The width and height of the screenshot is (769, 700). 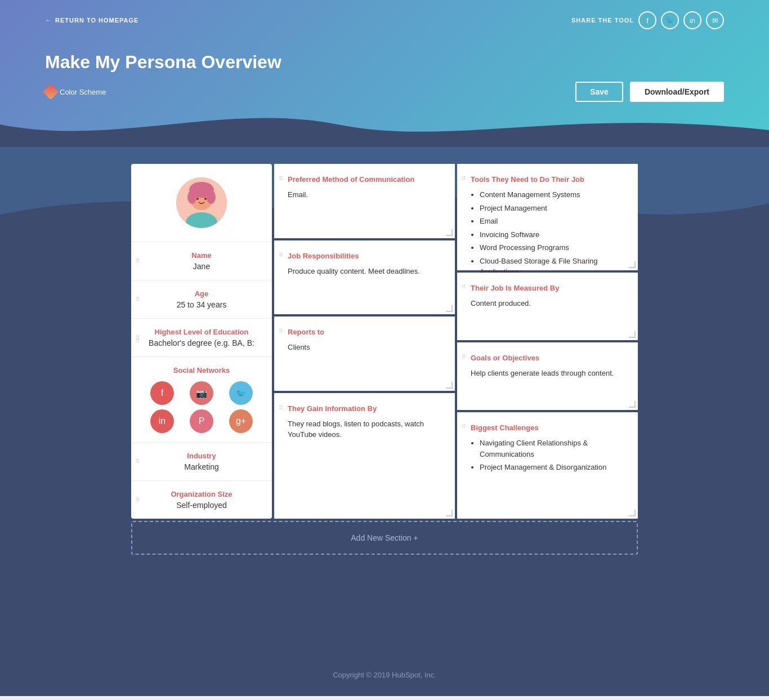 What do you see at coordinates (464, 287) in the screenshot?
I see `drag-handle-measured: ⠿` at bounding box center [464, 287].